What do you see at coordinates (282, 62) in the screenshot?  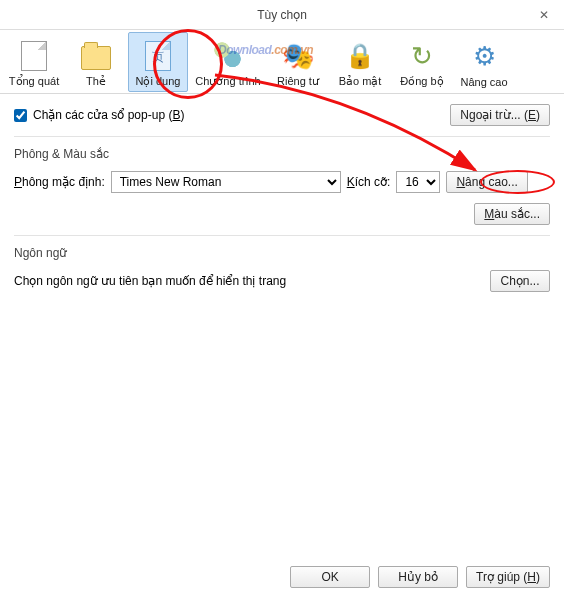 I see `toolbar: Tổng quát Thẻ Nội dung Chương trình 🎭 Ri…` at bounding box center [282, 62].